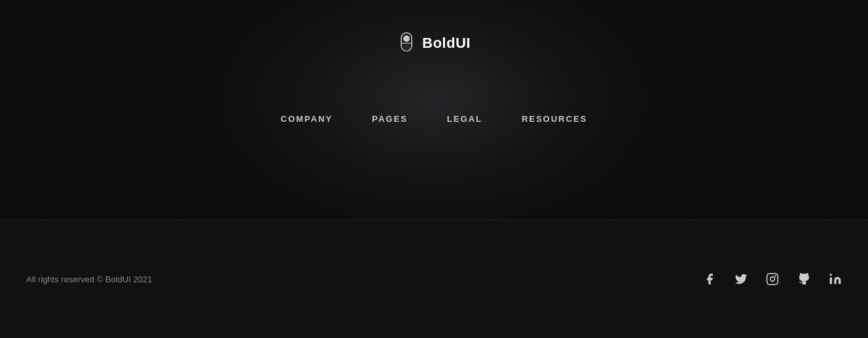 This screenshot has height=338, width=868. I want to click on nav-link-legal: LEGAL, so click(465, 119).